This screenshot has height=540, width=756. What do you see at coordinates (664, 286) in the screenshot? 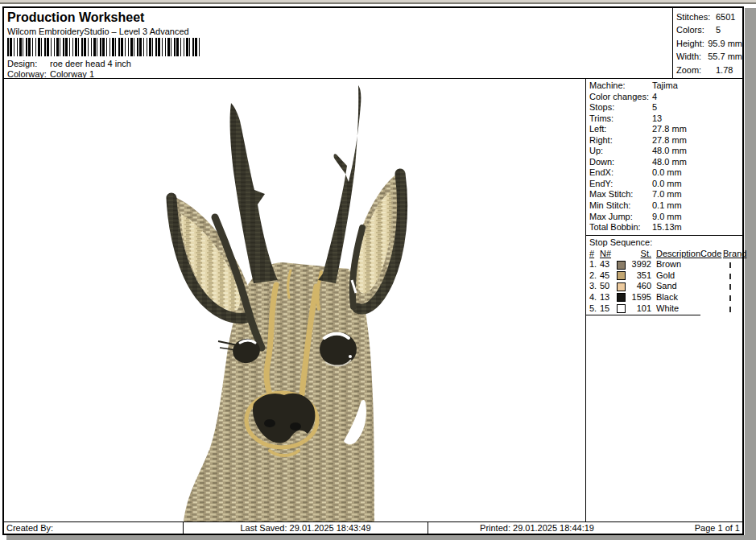
I see `stop-sequence-row: 3. 50 460 Sand` at bounding box center [664, 286].